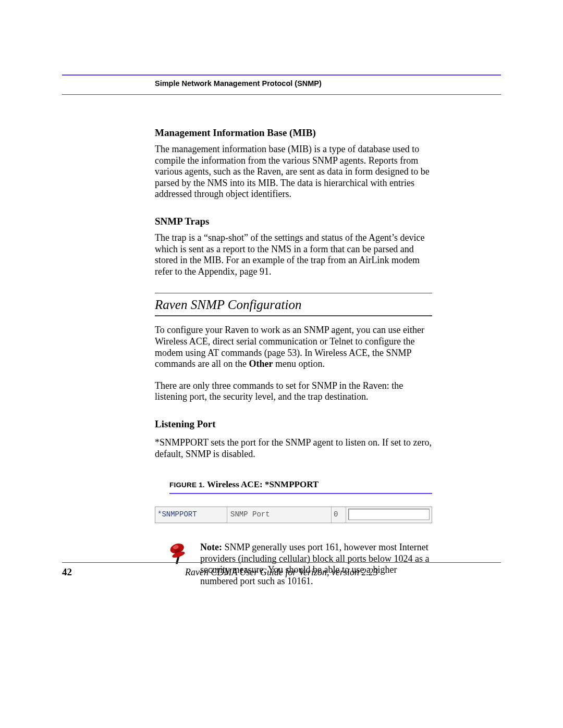 This screenshot has height=728, width=563. I want to click on header-bottom-rule, so click(282, 95).